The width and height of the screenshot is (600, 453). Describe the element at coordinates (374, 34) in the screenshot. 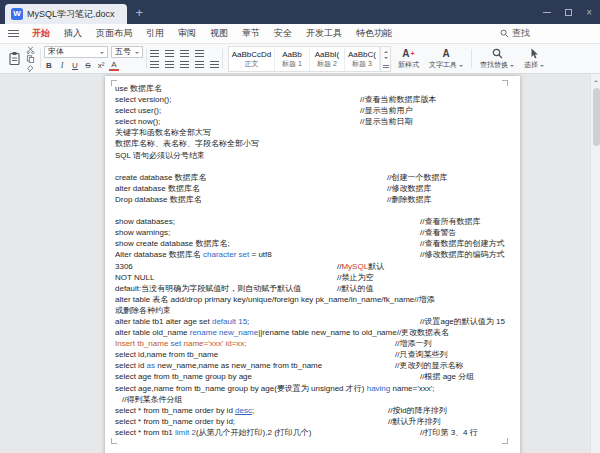

I see `menu-tab-10: 特色功能` at that location.